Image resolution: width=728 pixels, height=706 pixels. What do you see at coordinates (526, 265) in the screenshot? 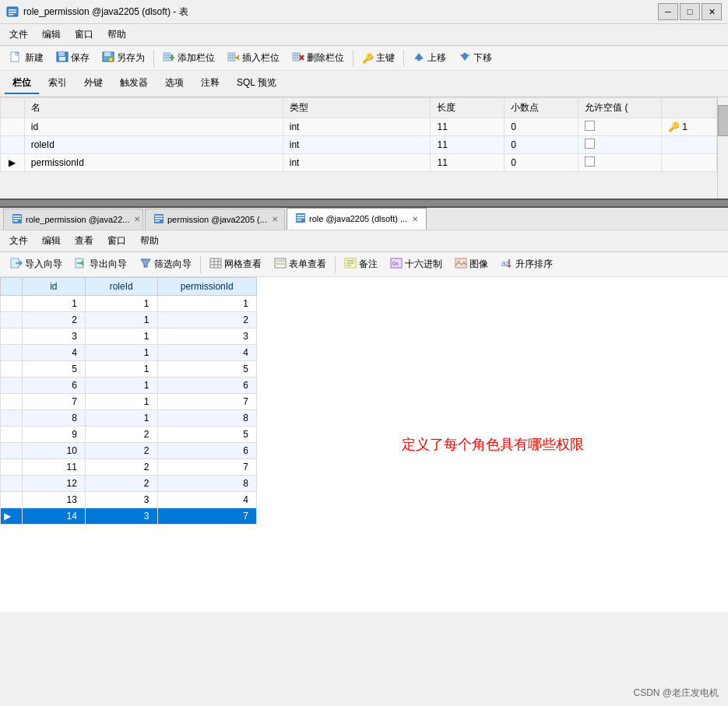
I see `sort-button: az 升序排序` at bounding box center [526, 265].